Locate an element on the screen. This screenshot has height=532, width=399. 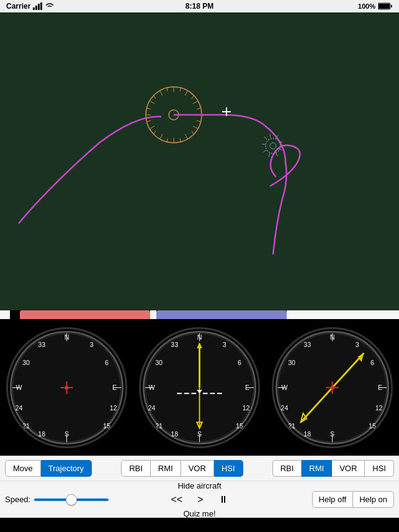
playback-controls: << > ⏸ is located at coordinates (199, 500).